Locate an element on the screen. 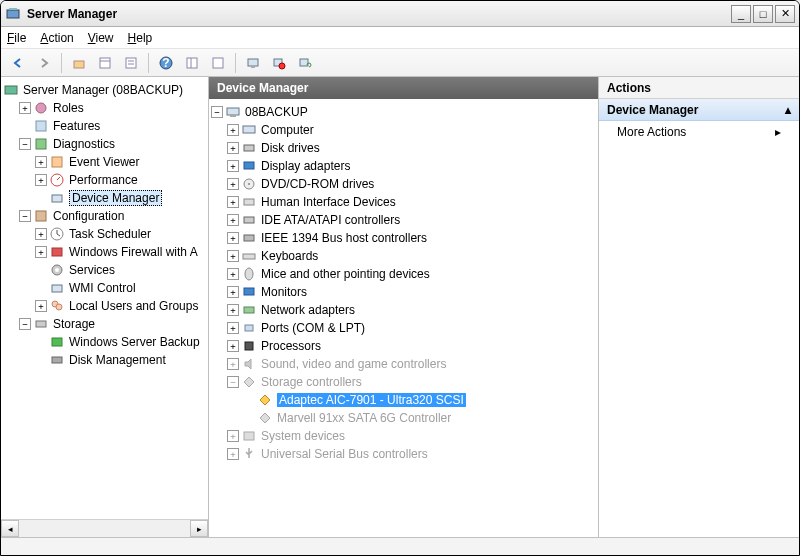 The width and height of the screenshot is (800, 556). task-scheduler-item: Task Scheduler is located at coordinates (110, 234).